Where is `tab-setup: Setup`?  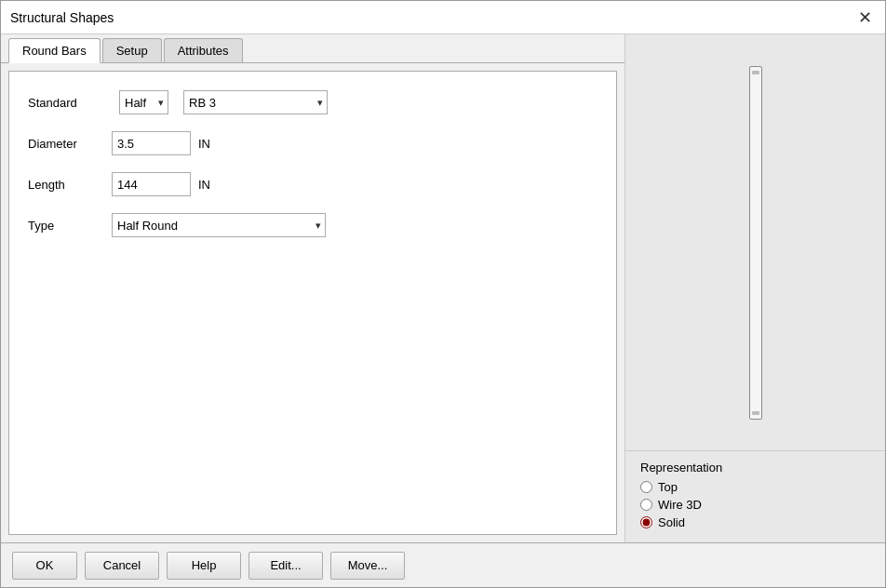 tab-setup: Setup is located at coordinates (132, 50).